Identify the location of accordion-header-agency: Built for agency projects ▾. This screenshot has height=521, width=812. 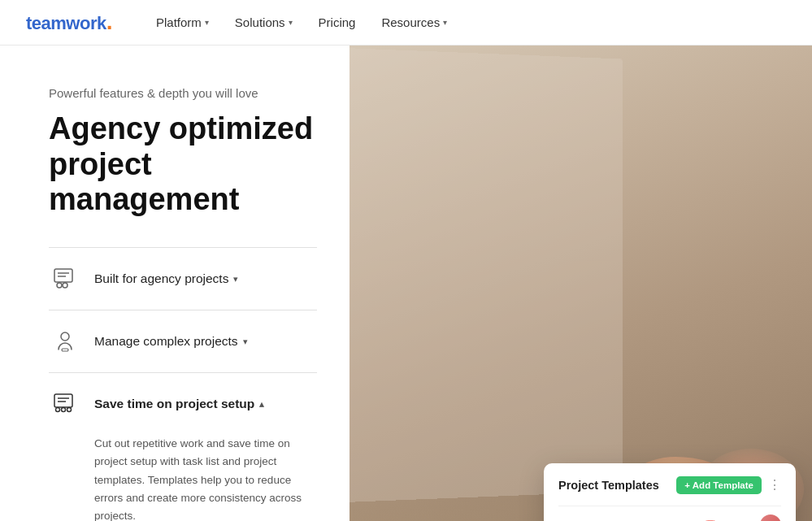
(183, 279).